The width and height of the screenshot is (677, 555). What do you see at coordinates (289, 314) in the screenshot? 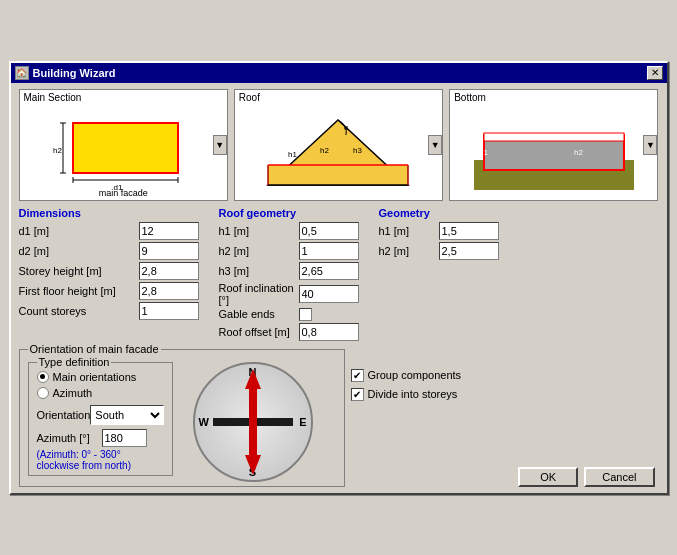
I see `gable-ends-field: Gable ends` at bounding box center [289, 314].